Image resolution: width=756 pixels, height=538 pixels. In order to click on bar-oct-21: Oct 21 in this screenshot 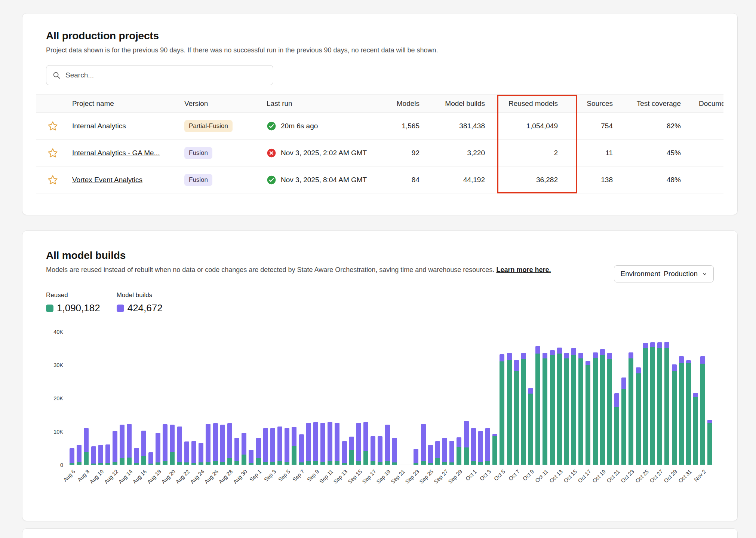, I will do `click(617, 398)`.